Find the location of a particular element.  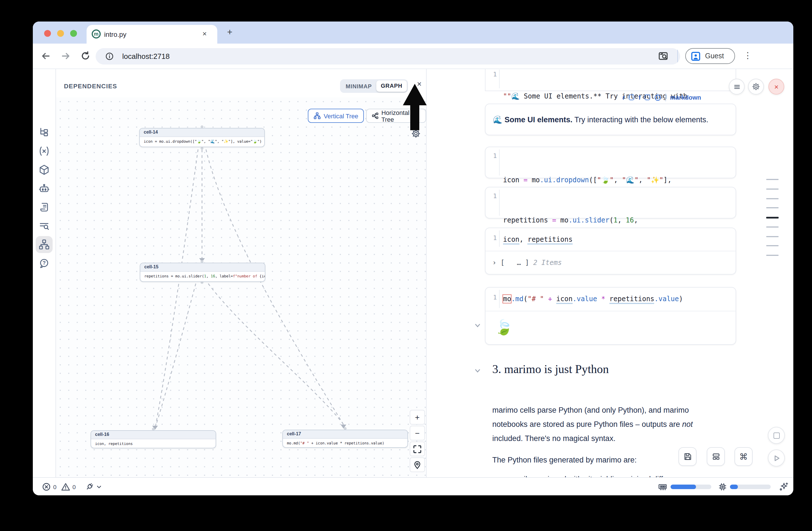

ai-assistant-icon is located at coordinates (44, 188).